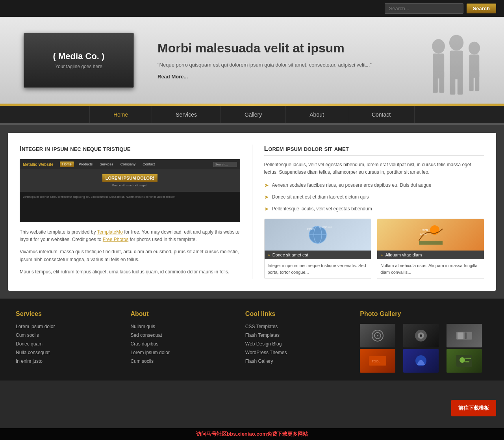  What do you see at coordinates (183, 335) in the screenshot?
I see `footer-about-link-2: Sed consequat` at bounding box center [183, 335].